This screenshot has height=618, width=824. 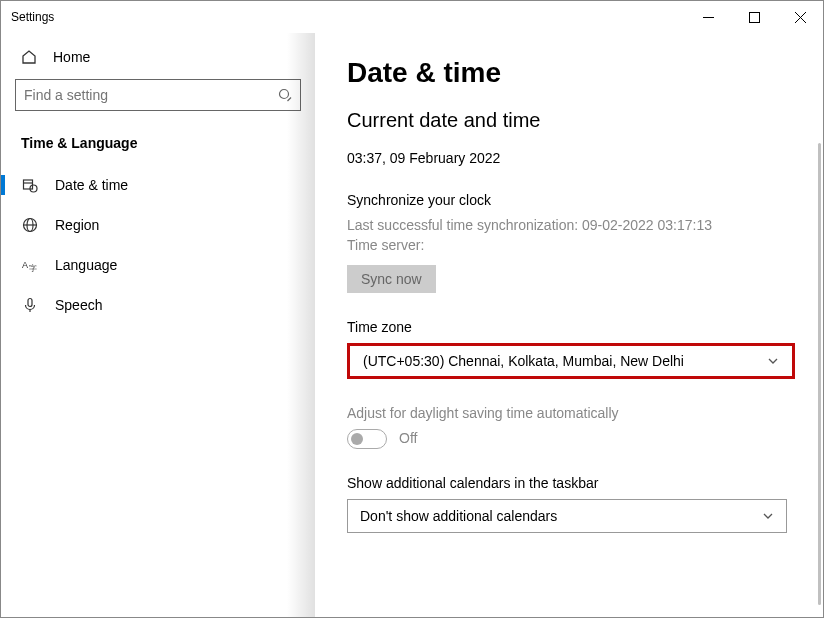 I want to click on section-subtitle: Current date and time, so click(x=571, y=120).